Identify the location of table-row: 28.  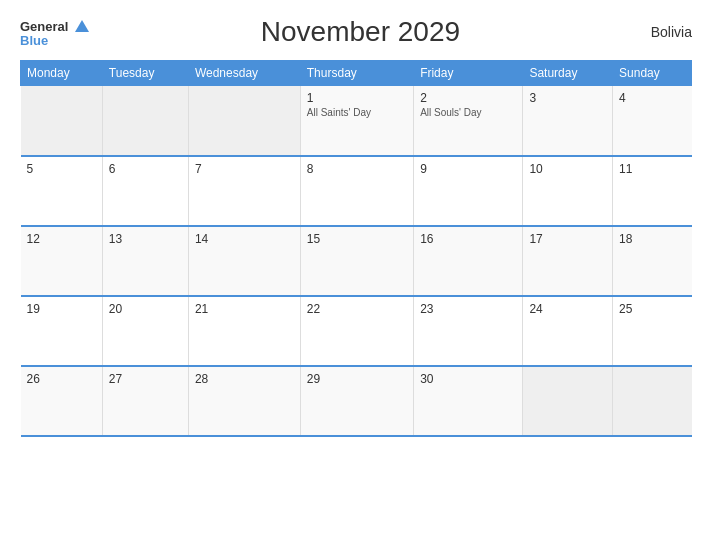
(244, 401).